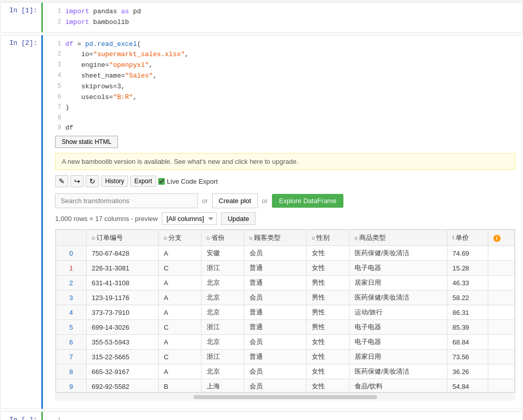  I want to click on code-line: 2 io="supermarkt_sales.xlsx",, so click(285, 55).